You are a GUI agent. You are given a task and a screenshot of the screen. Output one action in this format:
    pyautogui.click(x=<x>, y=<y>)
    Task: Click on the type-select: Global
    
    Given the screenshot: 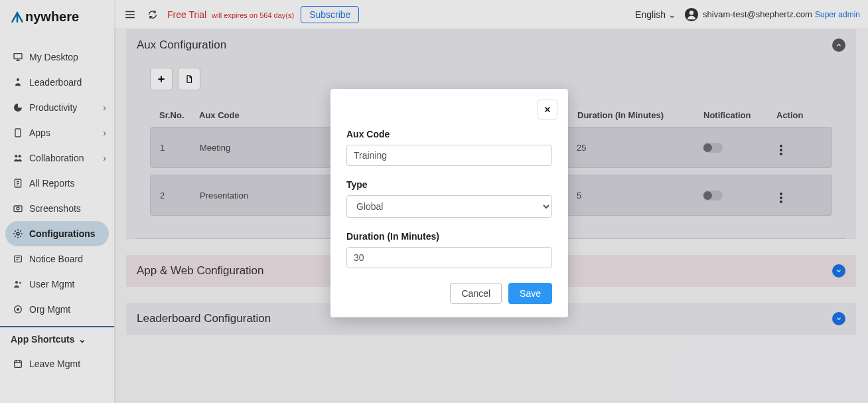 What is the action you would take?
    pyautogui.click(x=449, y=206)
    